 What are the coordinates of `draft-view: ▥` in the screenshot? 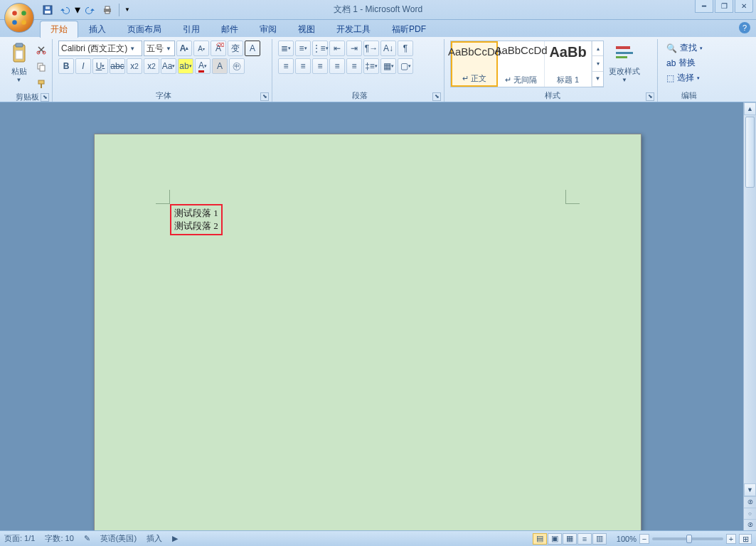 It's located at (600, 539).